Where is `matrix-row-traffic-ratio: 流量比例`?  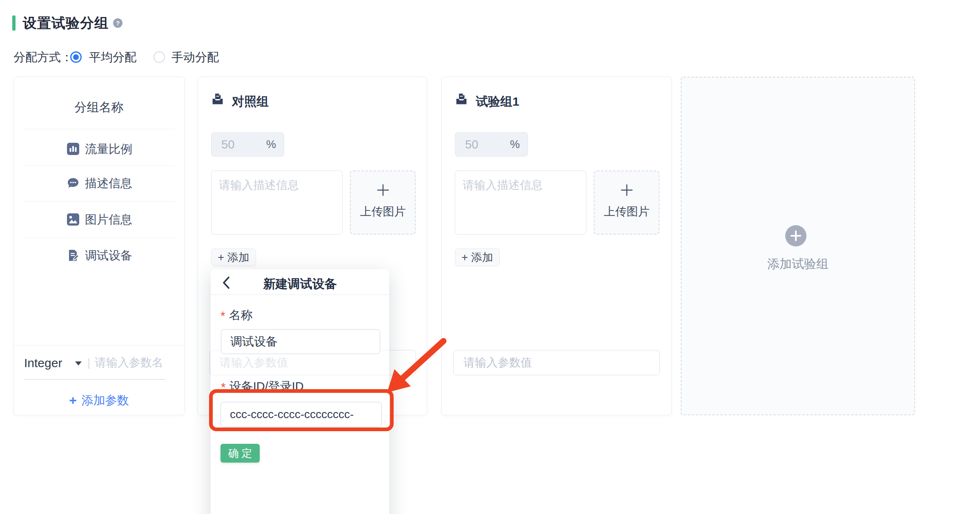 matrix-row-traffic-ratio: 流量比例 is located at coordinates (109, 149).